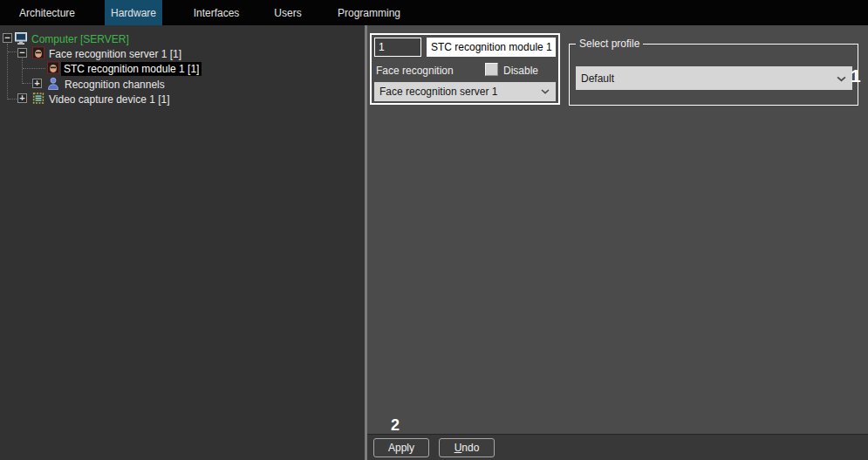 Image resolution: width=868 pixels, height=460 pixels. I want to click on tree-row-face-server: − Face recognition server 1 [1], so click(182, 54).